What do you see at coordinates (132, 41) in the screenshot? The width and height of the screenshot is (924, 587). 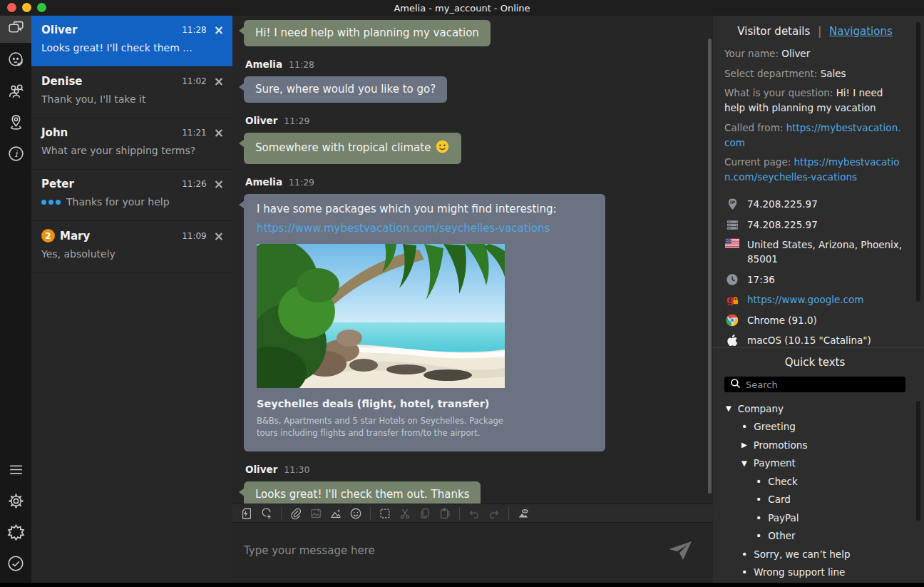 I see `chat-list-item-oliver: Oliver 11:28 × Looks great! I'll check t…` at bounding box center [132, 41].